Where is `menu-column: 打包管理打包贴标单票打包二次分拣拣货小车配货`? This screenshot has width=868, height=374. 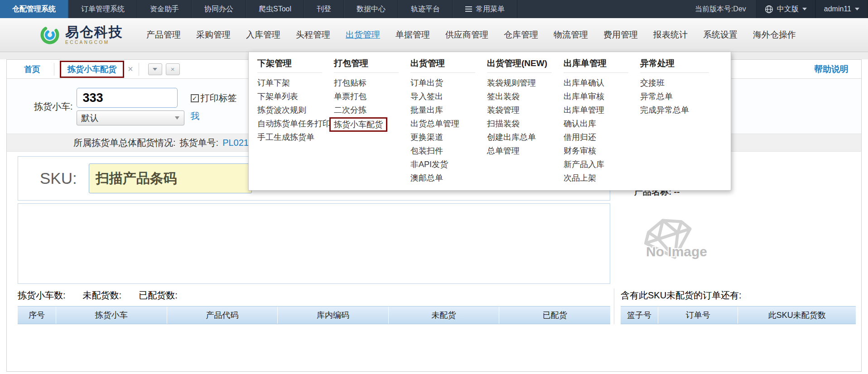
menu-column: 打包管理打包贴标单票打包二次分拣拣货小车配货 is located at coordinates (372, 121).